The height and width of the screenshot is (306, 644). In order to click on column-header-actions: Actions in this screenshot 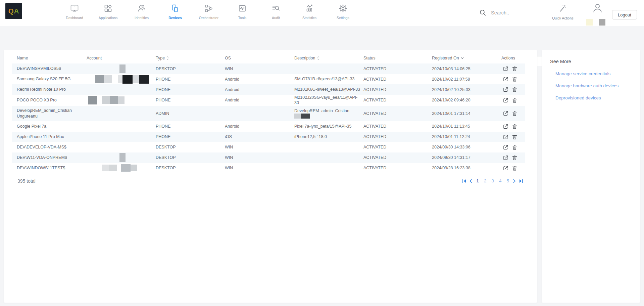, I will do `click(513, 58)`.